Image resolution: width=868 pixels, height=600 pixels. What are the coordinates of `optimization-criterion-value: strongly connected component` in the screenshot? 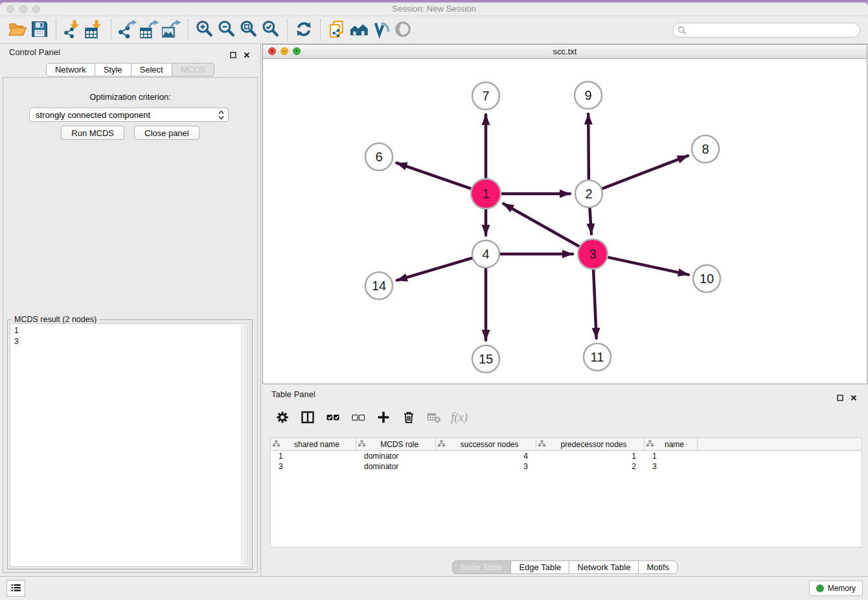 It's located at (93, 115).